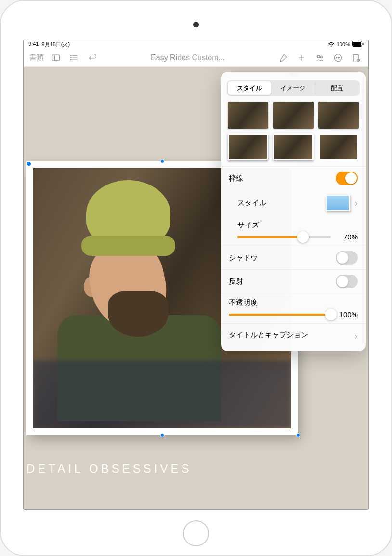 This screenshot has width=392, height=556. Describe the element at coordinates (248, 225) in the screenshot. I see `border-size-label: サイズ` at that location.